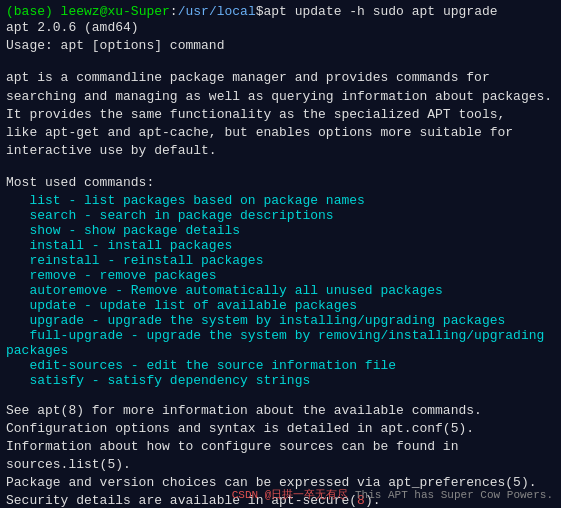 The height and width of the screenshot is (508, 561). I want to click on cmd-show: show - show package details, so click(280, 230).